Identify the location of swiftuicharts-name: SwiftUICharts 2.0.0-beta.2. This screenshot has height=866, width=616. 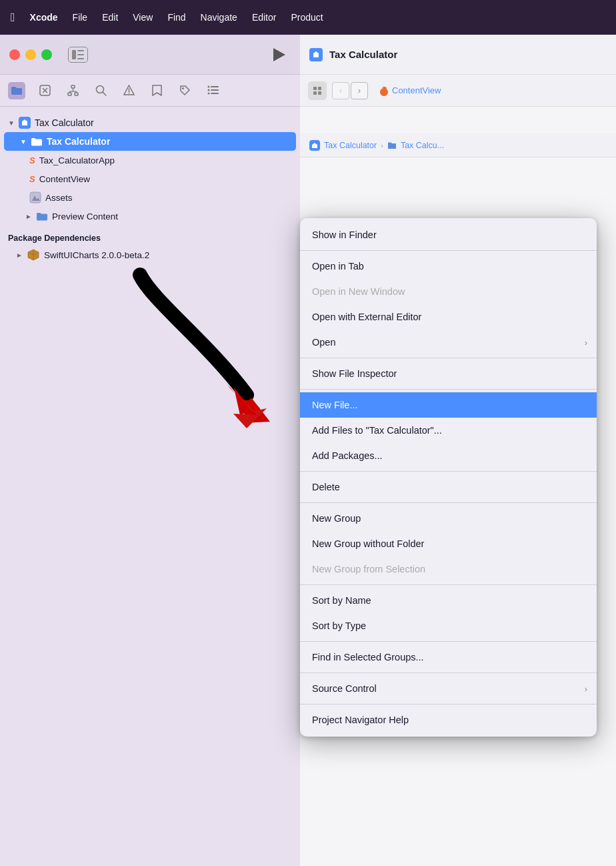
(97, 255).